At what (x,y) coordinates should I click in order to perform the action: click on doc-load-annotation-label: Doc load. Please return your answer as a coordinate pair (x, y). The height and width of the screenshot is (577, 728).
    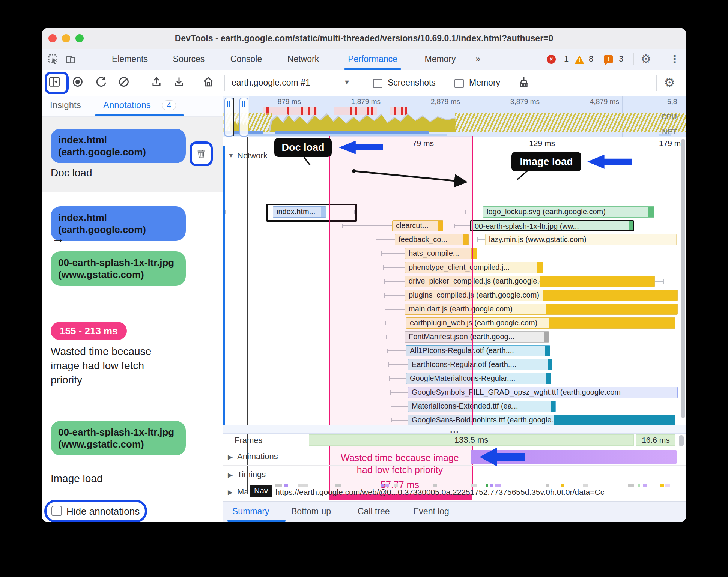
    Looking at the image, I should click on (303, 147).